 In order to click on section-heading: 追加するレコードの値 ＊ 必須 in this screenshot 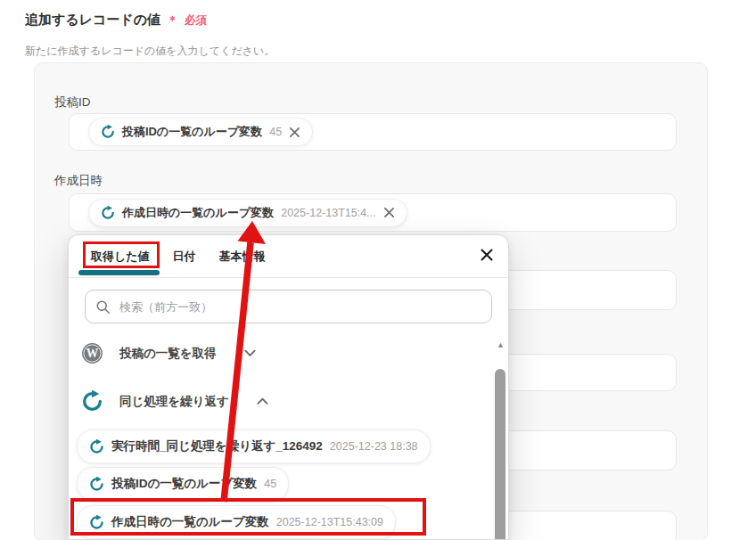, I will do `click(116, 20)`.